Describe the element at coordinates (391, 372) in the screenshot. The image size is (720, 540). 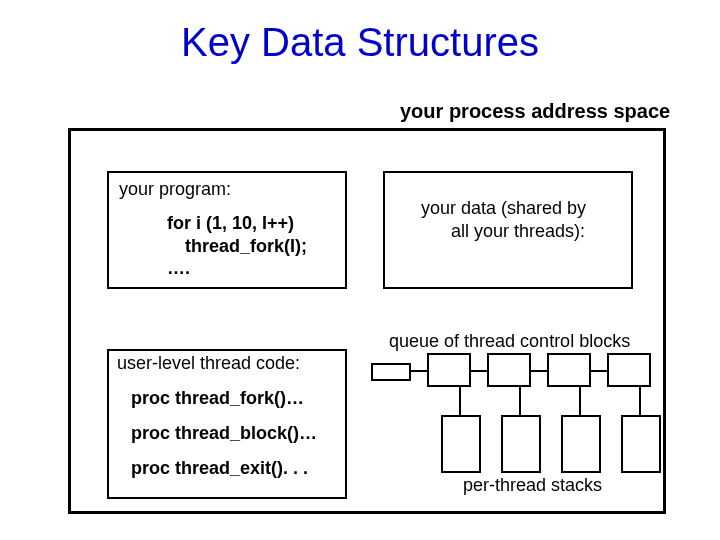
I see `queue-head-box` at that location.